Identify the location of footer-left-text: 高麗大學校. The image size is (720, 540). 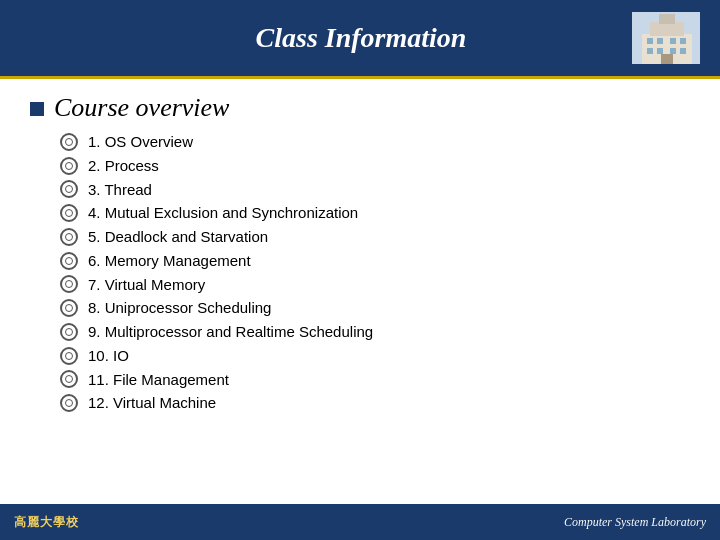
(46, 522).